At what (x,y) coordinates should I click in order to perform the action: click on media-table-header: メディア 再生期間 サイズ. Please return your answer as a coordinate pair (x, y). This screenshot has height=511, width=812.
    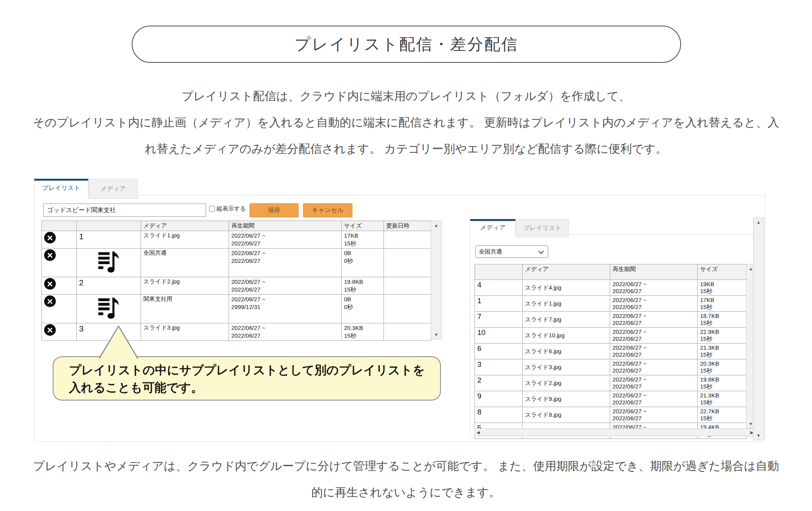
    Looking at the image, I should click on (611, 272).